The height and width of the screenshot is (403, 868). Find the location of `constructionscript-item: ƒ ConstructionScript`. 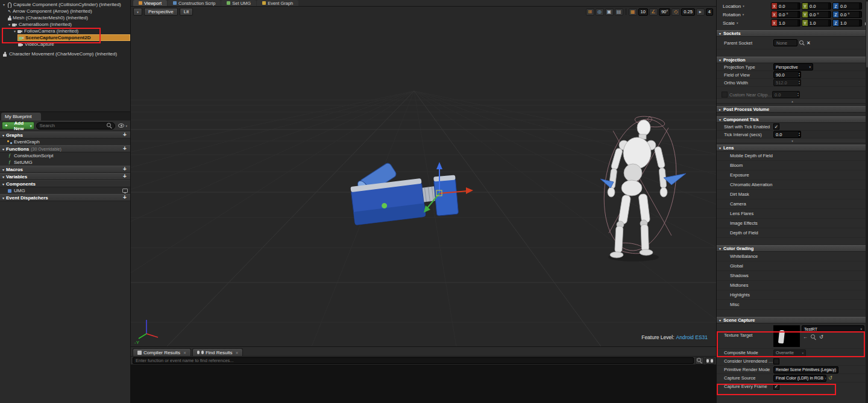

constructionscript-item: ƒ ConstructionScript is located at coordinates (65, 155).